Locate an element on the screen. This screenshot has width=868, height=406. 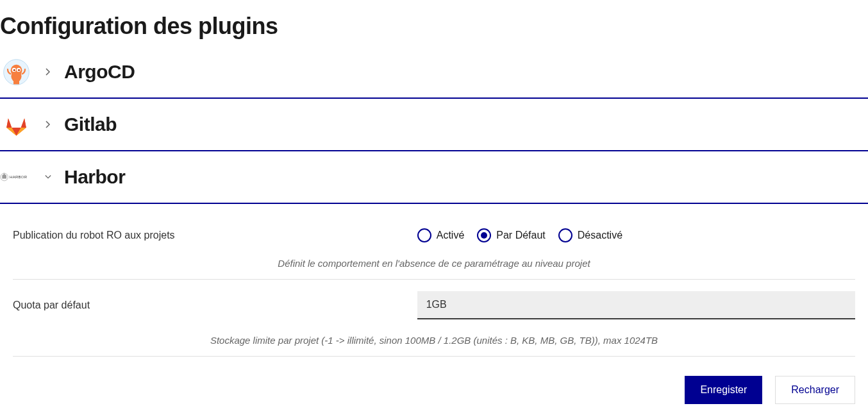
plugin-name-argocd: ArgoCD is located at coordinates (99, 72).